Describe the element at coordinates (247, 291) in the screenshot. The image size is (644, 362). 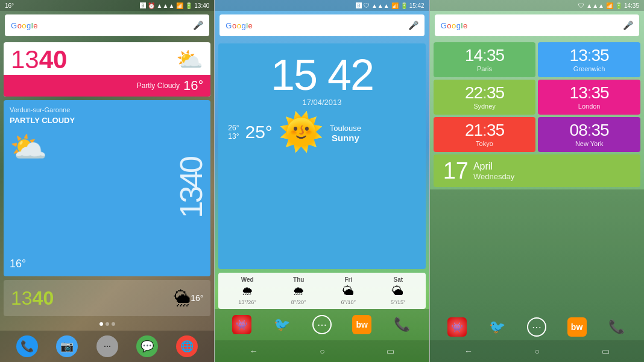
I see `fc-icon-1: 🌧` at that location.